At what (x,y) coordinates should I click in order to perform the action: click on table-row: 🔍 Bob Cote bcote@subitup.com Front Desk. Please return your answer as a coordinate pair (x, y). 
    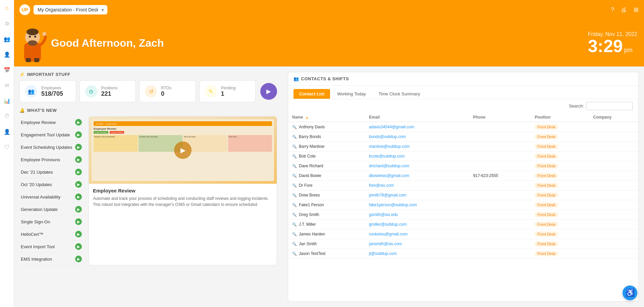
    Looking at the image, I should click on (463, 157).